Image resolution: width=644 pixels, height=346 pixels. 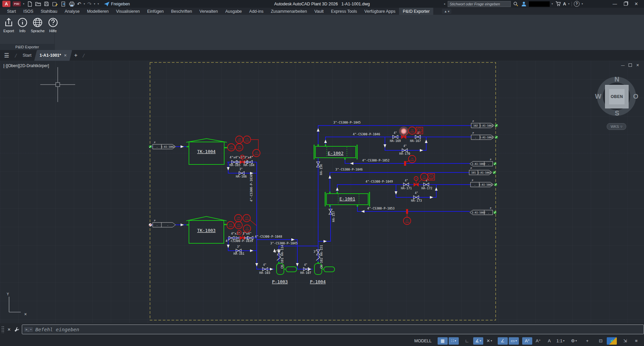 I want to click on customize-status-button: +, so click(x=587, y=341).